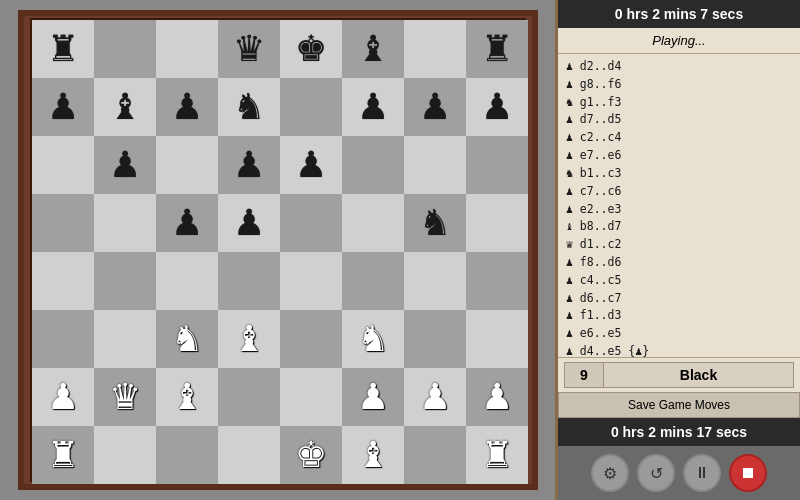 Image resolution: width=800 pixels, height=500 pixels. Describe the element at coordinates (679, 192) in the screenshot. I see `move-entry: ♟ c7..c6` at that location.